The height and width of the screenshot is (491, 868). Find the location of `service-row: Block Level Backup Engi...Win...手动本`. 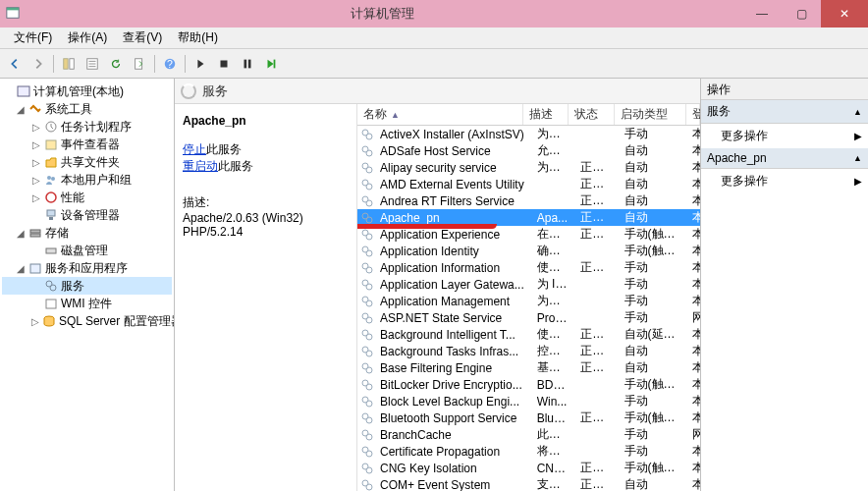

service-row: Block Level Backup Engi...Win...手动本 is located at coordinates (528, 401).